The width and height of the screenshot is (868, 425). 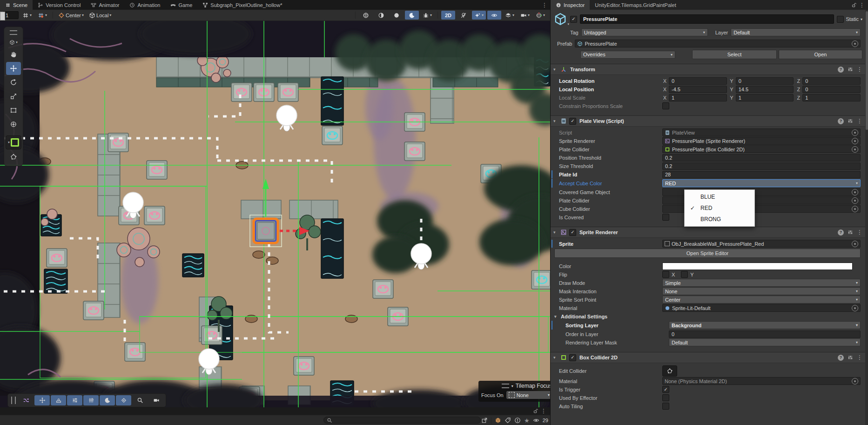 What do you see at coordinates (684, 275) in the screenshot?
I see `flip-y-checkbox` at bounding box center [684, 275].